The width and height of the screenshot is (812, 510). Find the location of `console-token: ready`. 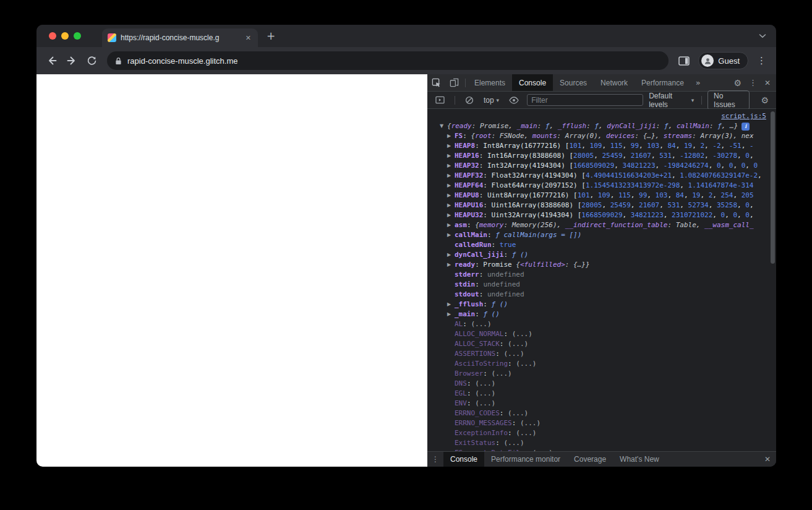

console-token: ready is located at coordinates (465, 265).